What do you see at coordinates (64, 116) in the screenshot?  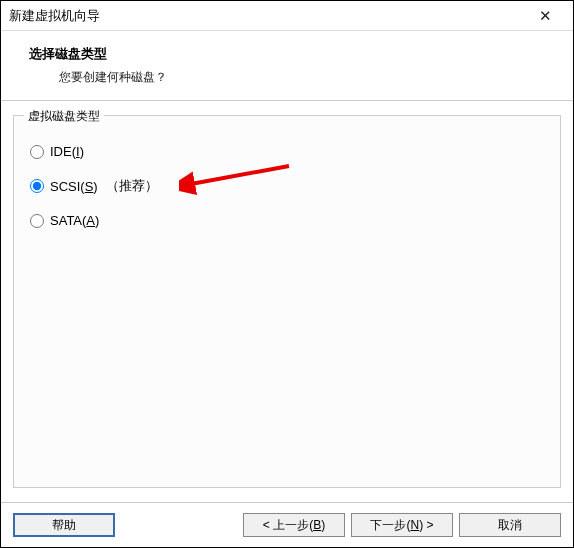 I see `group-title: 虚拟磁盘类型` at bounding box center [64, 116].